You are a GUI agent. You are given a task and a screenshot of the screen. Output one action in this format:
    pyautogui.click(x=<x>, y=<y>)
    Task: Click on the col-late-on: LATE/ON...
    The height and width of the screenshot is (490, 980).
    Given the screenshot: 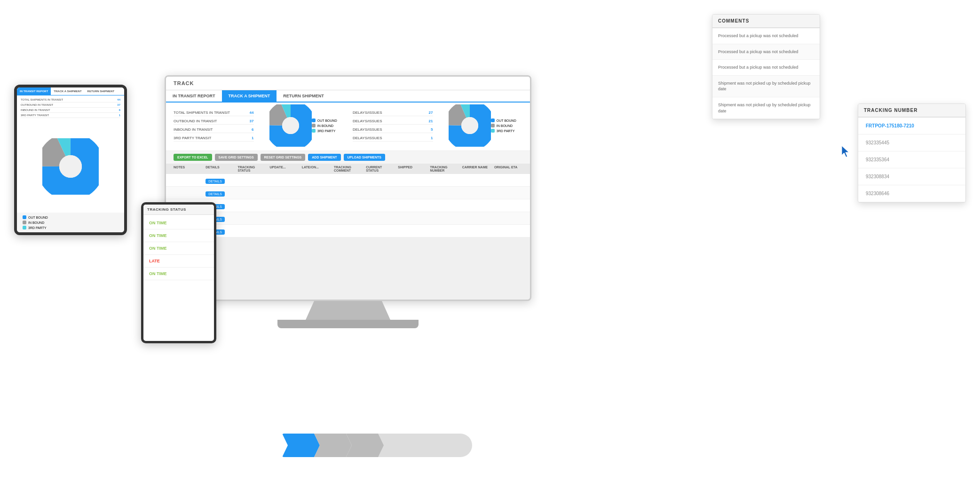 What is the action you would take?
    pyautogui.click(x=316, y=169)
    